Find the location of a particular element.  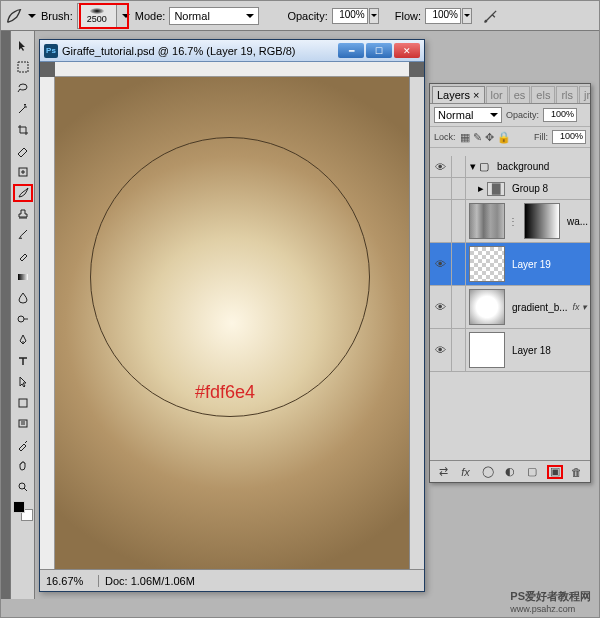

brush-tool is located at coordinates (23, 193).